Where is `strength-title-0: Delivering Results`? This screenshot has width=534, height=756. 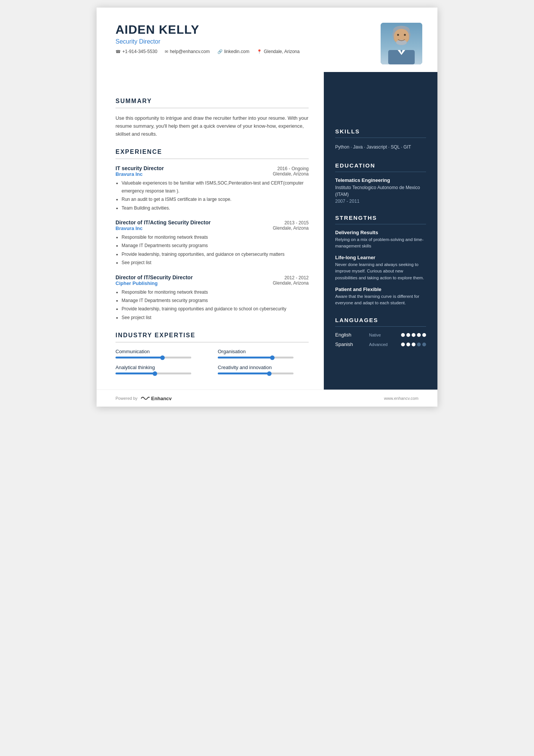
strength-title-0: Delivering Results is located at coordinates (381, 233).